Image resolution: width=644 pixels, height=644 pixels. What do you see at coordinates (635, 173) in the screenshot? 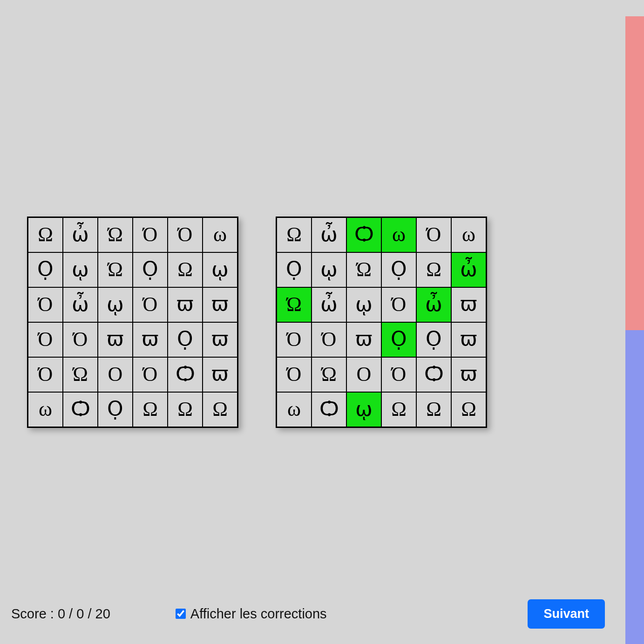
I see `timer-bar-top` at bounding box center [635, 173].